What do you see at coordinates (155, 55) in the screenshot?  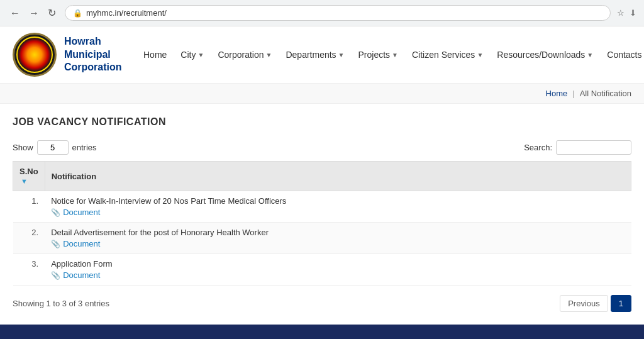 I see `nav-home: Home` at bounding box center [155, 55].